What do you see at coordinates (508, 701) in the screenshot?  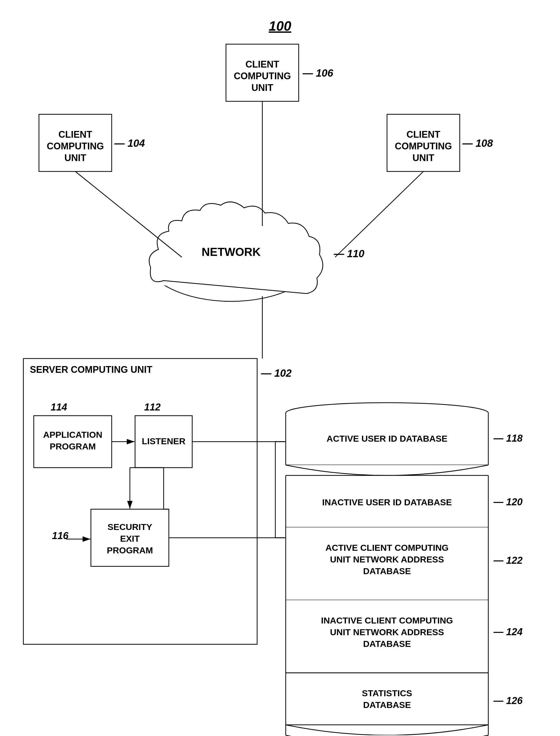 I see `svg-text: — 126` at bounding box center [508, 701].